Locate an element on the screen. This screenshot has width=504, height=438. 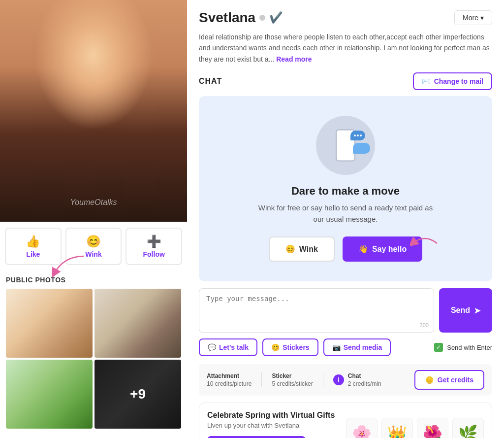
photo-count-overlay: +9 is located at coordinates (138, 394).